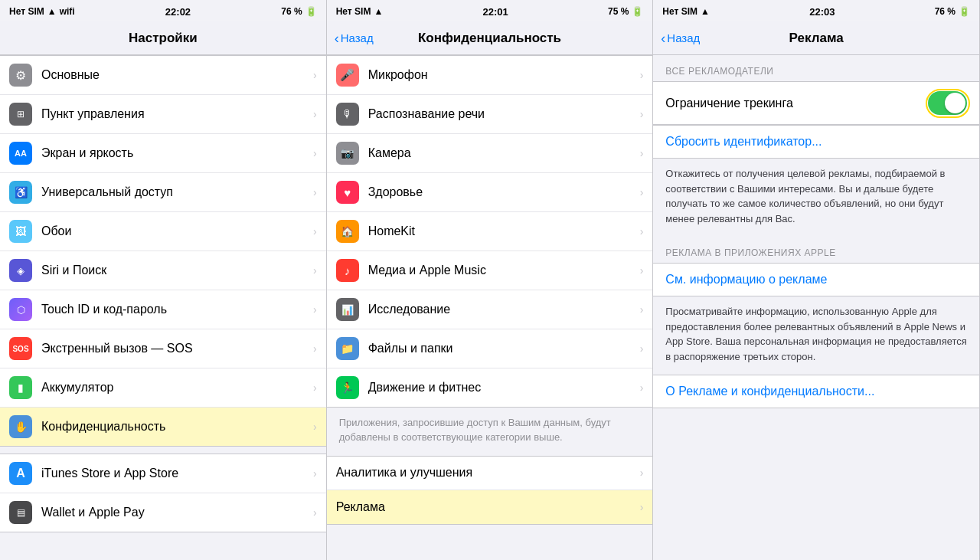 This screenshot has width=980, height=560. I want to click on mic-label: Микрофон, so click(499, 75).